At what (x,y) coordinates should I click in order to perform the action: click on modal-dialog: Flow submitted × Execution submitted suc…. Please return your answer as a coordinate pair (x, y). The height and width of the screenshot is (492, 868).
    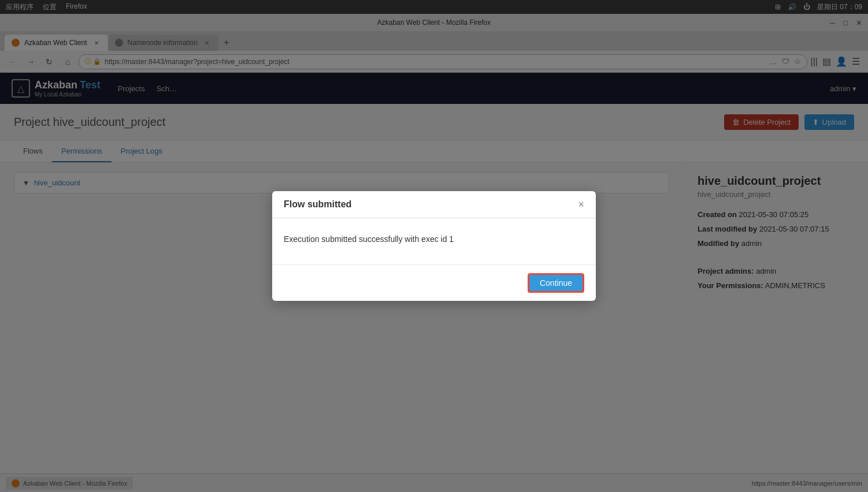
    Looking at the image, I should click on (434, 246).